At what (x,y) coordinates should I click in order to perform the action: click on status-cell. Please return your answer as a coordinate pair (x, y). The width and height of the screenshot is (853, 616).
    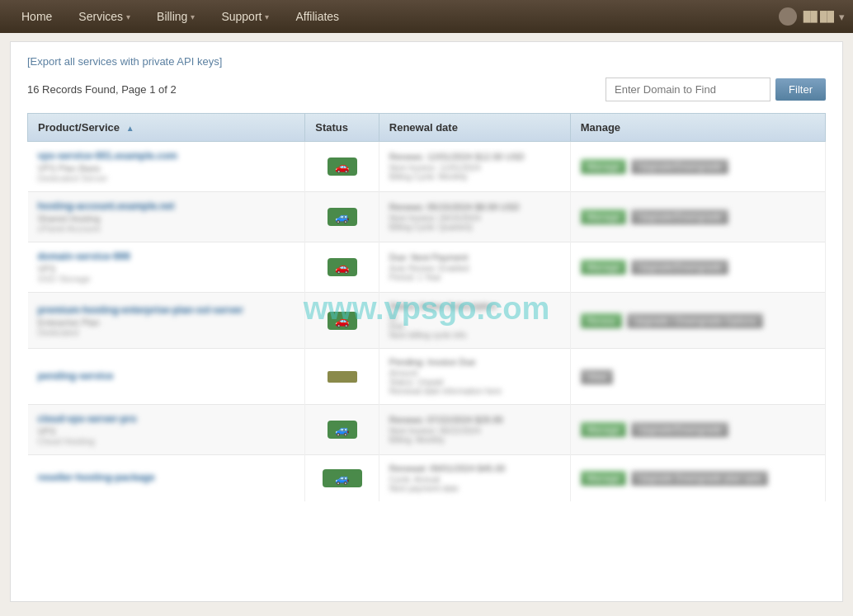
    Looking at the image, I should click on (342, 377).